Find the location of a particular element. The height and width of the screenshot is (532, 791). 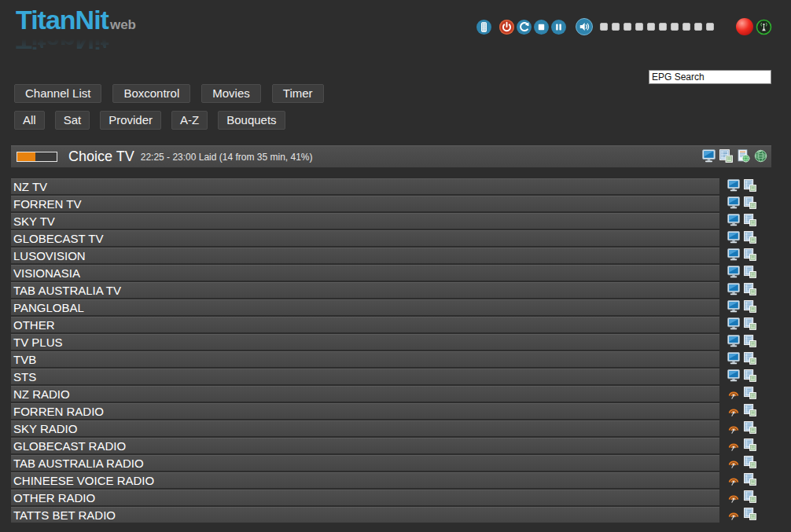

channel-name: STS is located at coordinates (365, 376).